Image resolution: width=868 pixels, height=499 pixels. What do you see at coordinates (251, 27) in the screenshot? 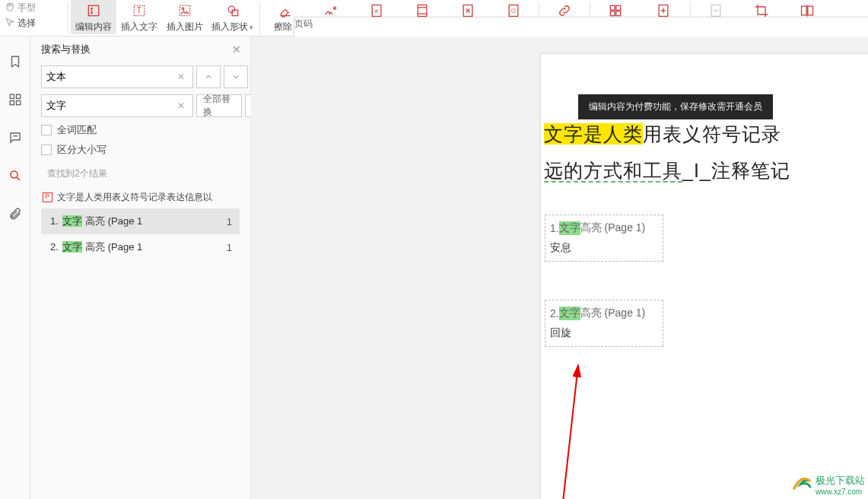
I see `chevron-down-icon: ▾` at bounding box center [251, 27].